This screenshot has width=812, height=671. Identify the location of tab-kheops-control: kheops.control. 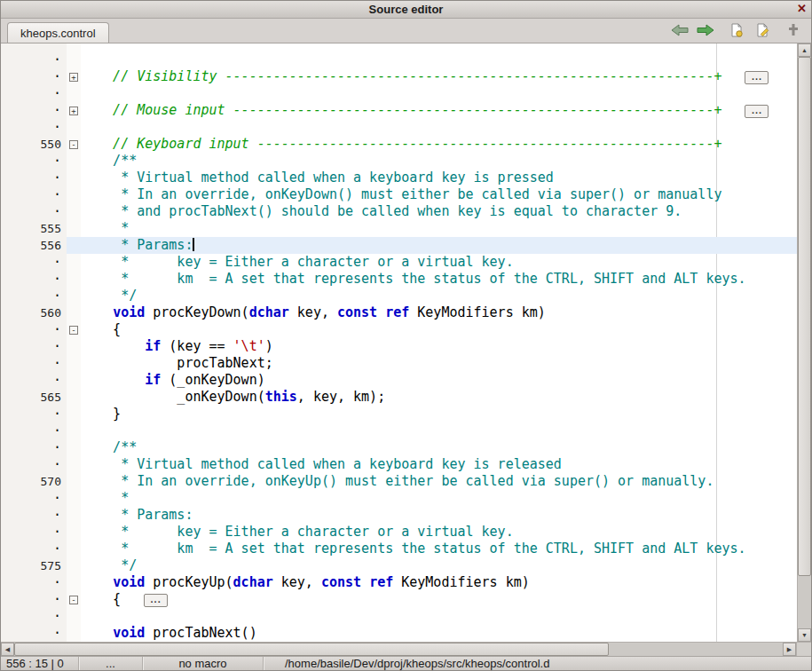
(59, 32).